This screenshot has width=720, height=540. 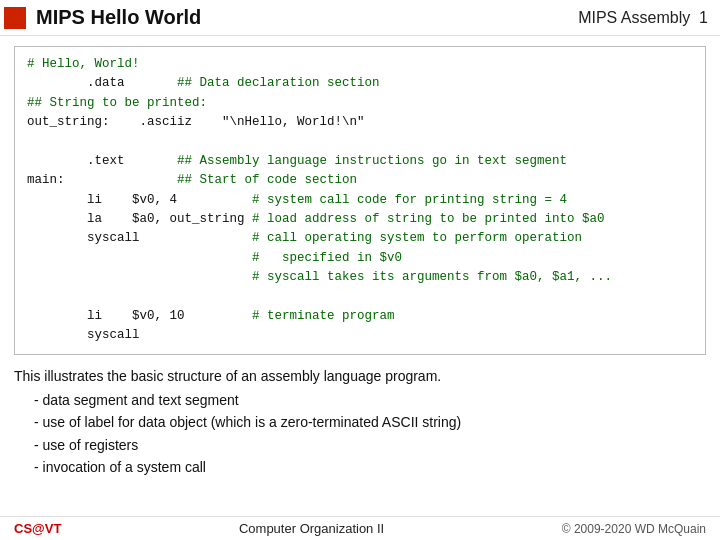 What do you see at coordinates (360, 180) in the screenshot?
I see `code-line-7: main: ## Start of code section` at bounding box center [360, 180].